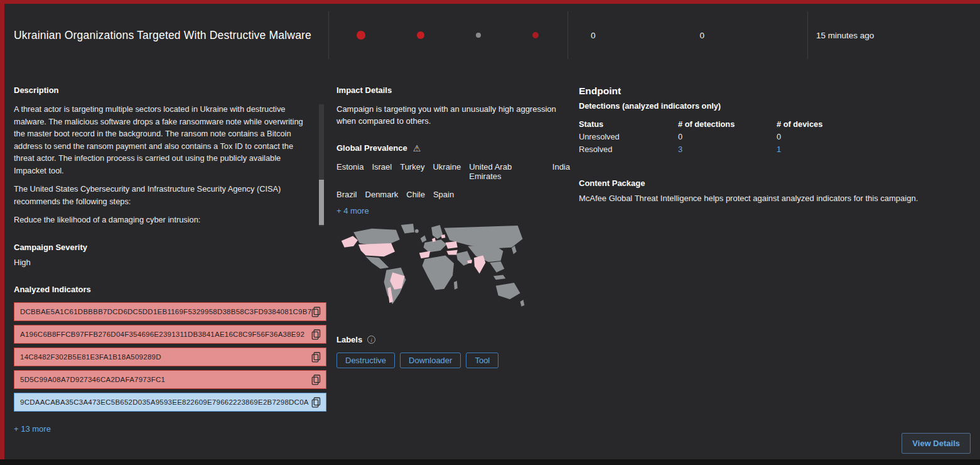 This screenshot has height=465, width=980. What do you see at coordinates (163, 220) in the screenshot?
I see `description-paragraph: Reduce the likelihood of a damaging cybe…` at bounding box center [163, 220].